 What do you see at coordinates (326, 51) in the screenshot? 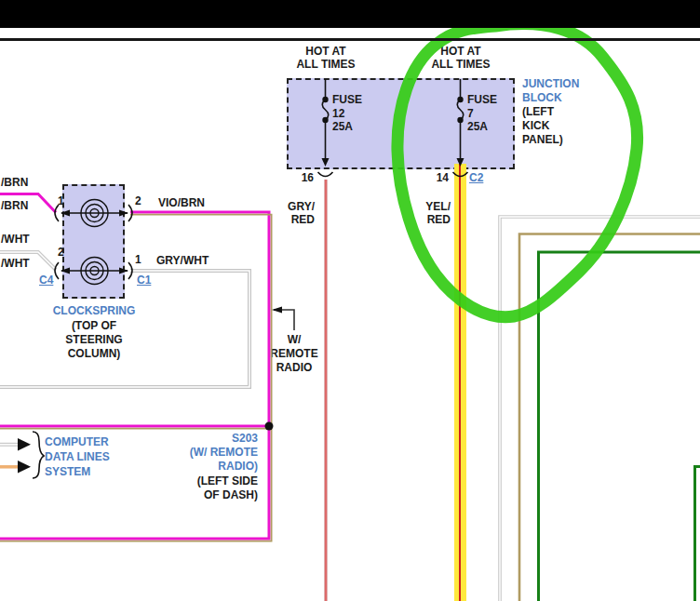
I see `power-label-fuse12-line1: HOT AT` at bounding box center [326, 51].